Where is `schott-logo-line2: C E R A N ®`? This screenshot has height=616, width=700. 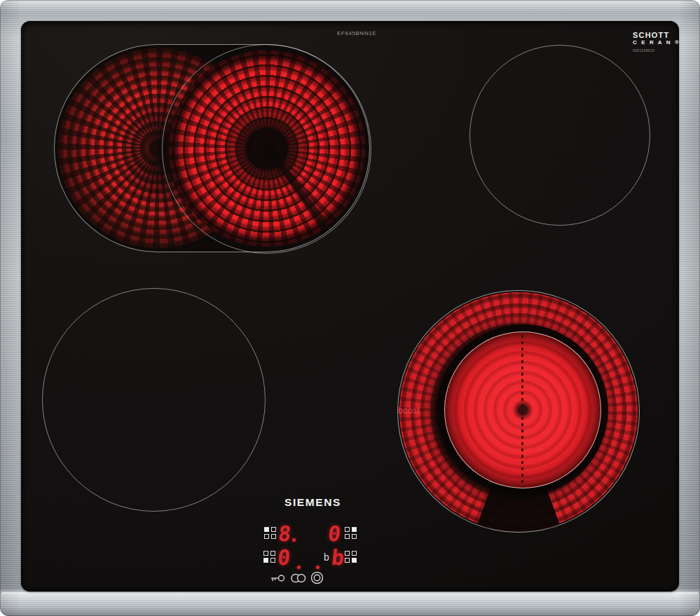 schott-logo-line2: C E R A N ® is located at coordinates (657, 43).